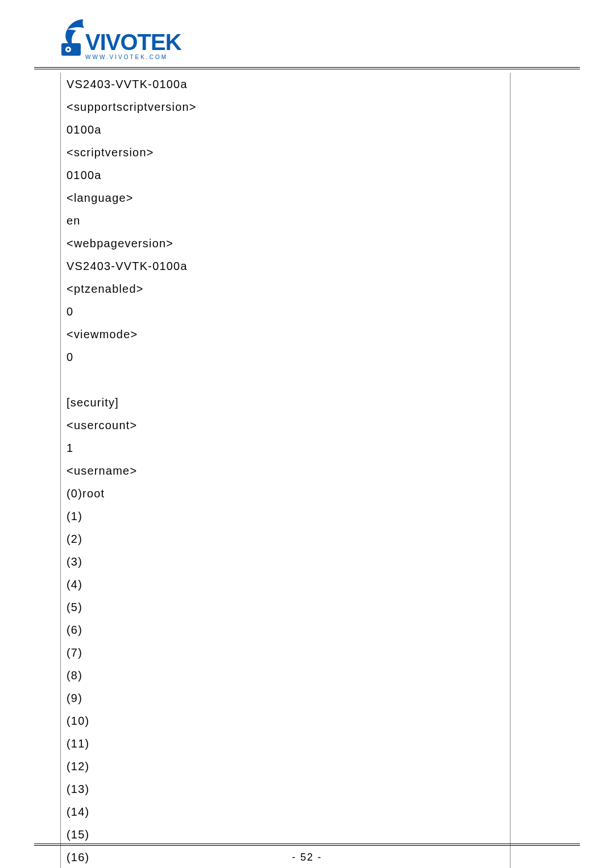 The width and height of the screenshot is (614, 868). What do you see at coordinates (285, 834) in the screenshot?
I see `table-cell: (15)` at bounding box center [285, 834].